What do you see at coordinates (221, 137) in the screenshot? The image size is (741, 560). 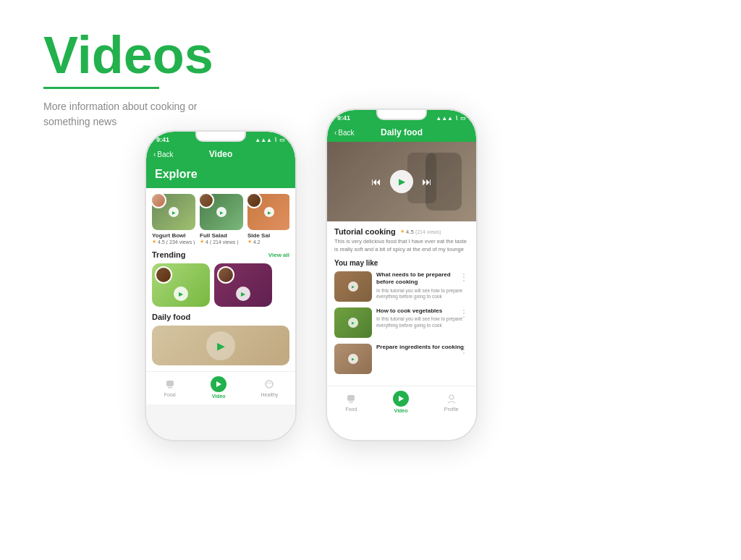 I see `phone-notch-left` at bounding box center [221, 137].